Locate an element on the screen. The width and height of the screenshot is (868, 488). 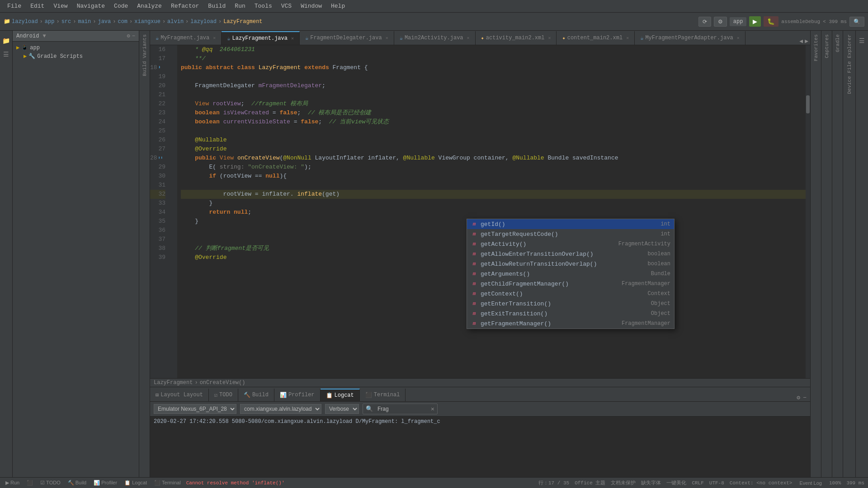
debug-button: 🐛 is located at coordinates (771, 22).